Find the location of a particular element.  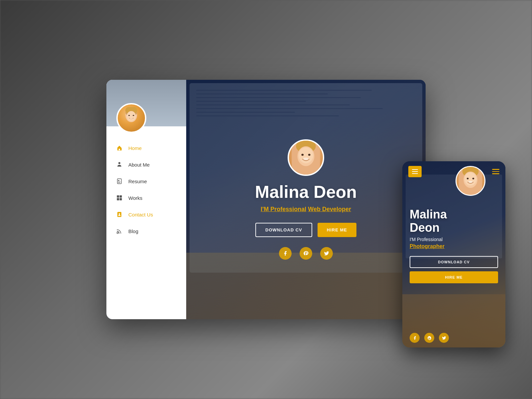

hero-buttons: DOWNLOAD CV HIRE ME is located at coordinates (306, 230).